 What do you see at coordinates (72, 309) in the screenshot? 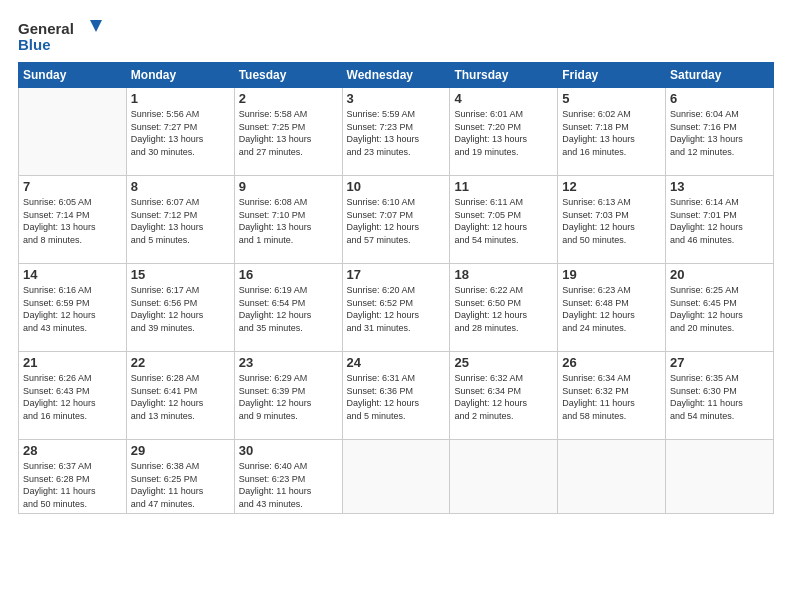
I see `day-info: Sunrise: 6:16 AM Sunset: 6:59 PM Dayligh…` at bounding box center [72, 309].